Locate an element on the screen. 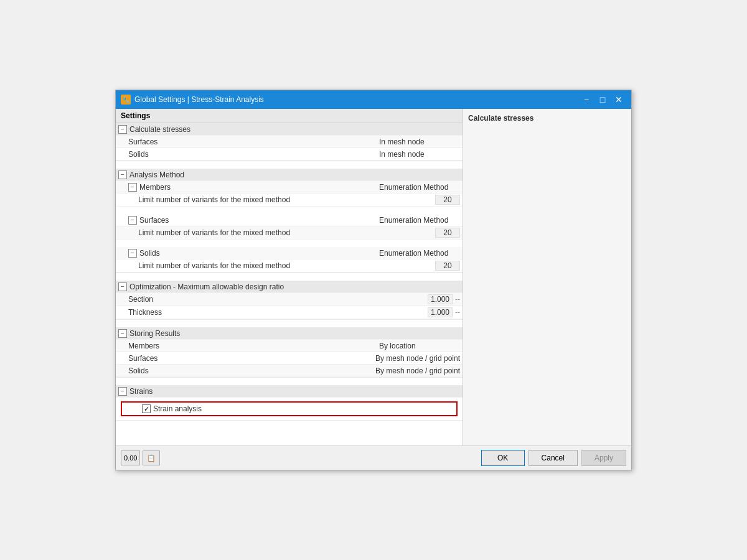 The height and width of the screenshot is (560, 747). strains-label: Strains is located at coordinates (295, 391).